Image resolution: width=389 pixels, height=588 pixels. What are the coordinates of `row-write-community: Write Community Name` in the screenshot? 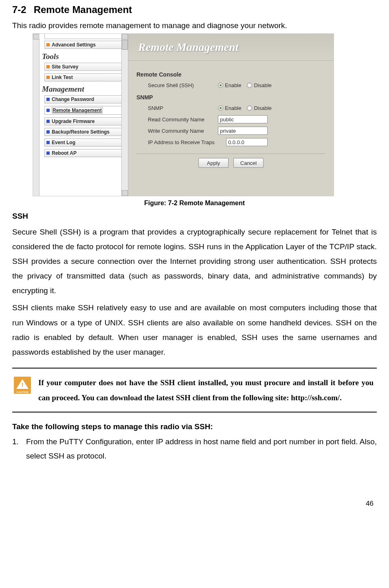 It's located at (231, 131).